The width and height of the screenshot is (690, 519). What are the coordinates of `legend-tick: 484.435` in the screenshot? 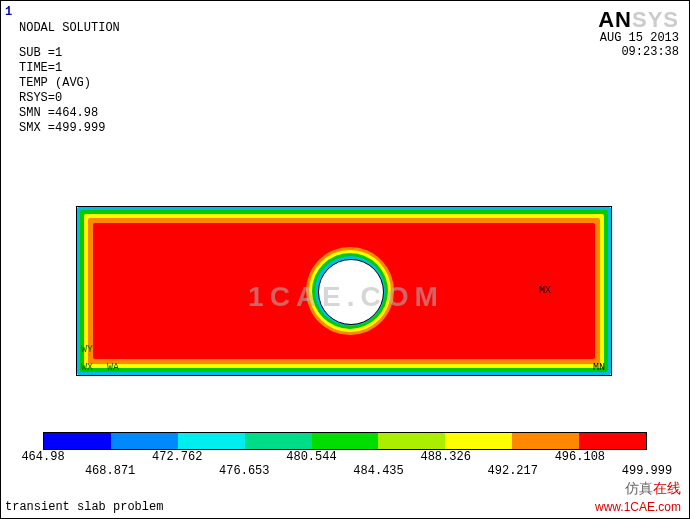 It's located at (378, 471).